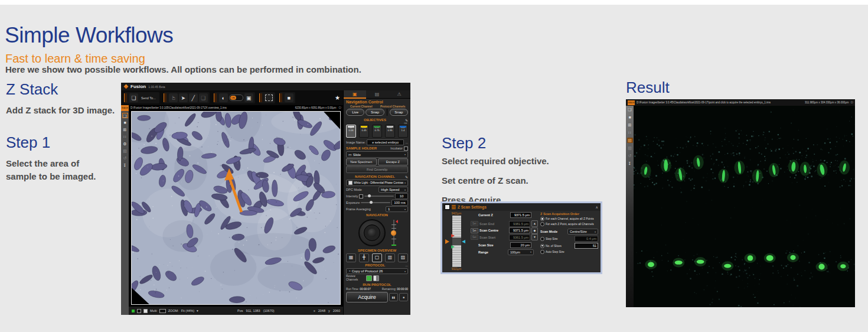 The image size is (868, 332). I want to click on goto-scan-end-icon: ▲, so click(535, 223).